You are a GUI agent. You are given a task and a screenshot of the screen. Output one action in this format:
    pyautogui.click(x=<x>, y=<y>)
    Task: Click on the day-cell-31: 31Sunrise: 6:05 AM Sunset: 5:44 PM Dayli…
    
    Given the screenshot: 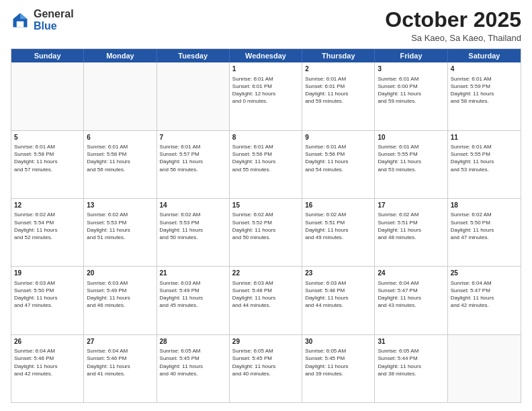 What is the action you would take?
    pyautogui.click(x=411, y=369)
    